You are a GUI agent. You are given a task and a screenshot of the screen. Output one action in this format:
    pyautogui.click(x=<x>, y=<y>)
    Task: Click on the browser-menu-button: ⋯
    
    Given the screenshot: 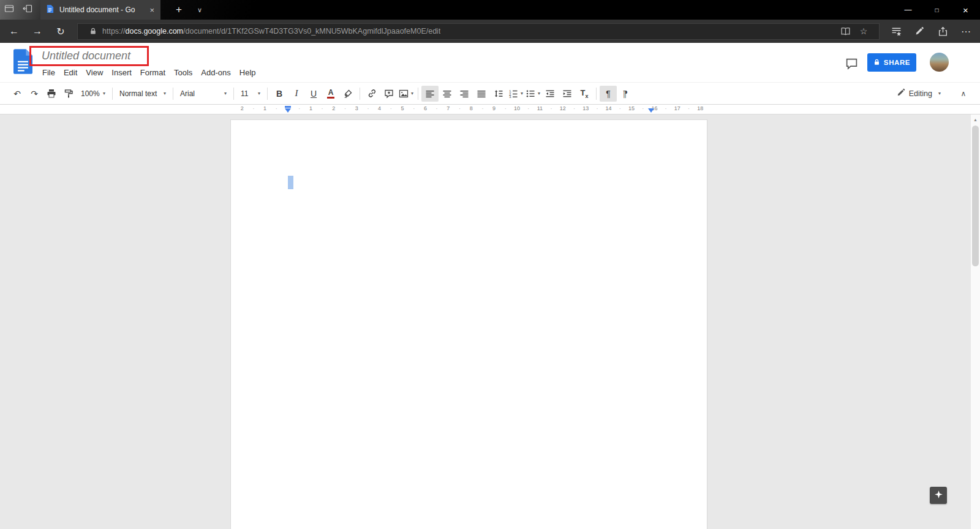 What is the action you would take?
    pyautogui.click(x=966, y=31)
    